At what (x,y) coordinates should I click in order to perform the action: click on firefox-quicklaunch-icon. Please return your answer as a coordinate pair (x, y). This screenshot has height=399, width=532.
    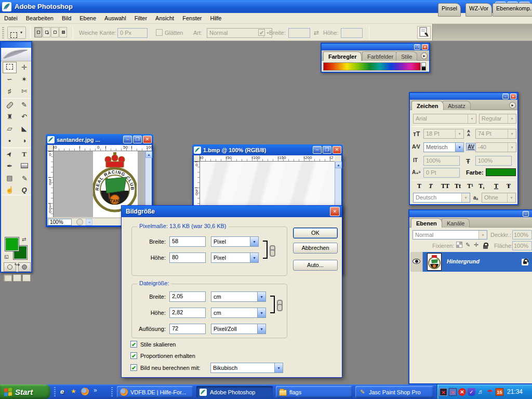
    Looking at the image, I should click on (85, 392).